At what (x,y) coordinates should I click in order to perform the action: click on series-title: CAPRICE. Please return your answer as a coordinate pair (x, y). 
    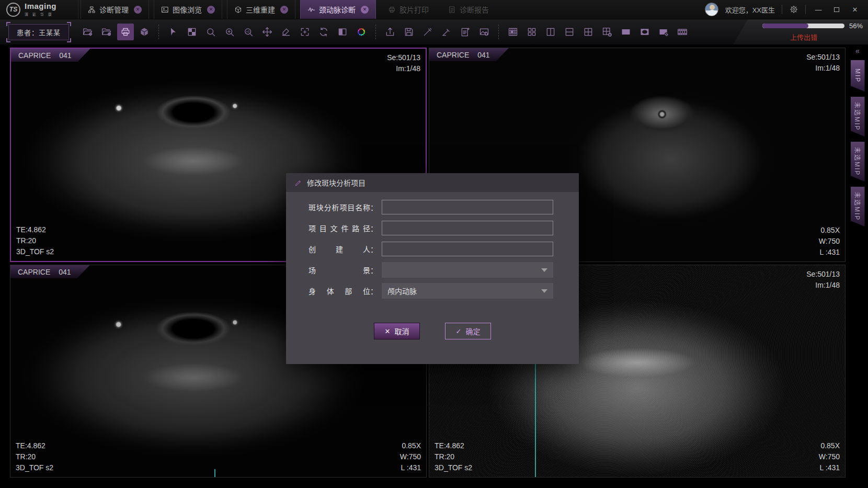
    Looking at the image, I should click on (35, 55).